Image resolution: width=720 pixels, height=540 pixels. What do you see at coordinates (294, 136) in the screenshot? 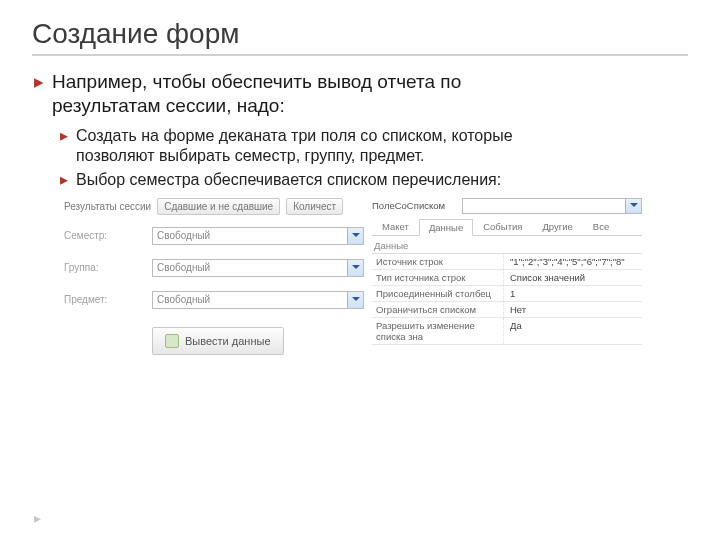
I see `b2a-line1: Создать на форме деканата три поля со сп…` at bounding box center [294, 136].